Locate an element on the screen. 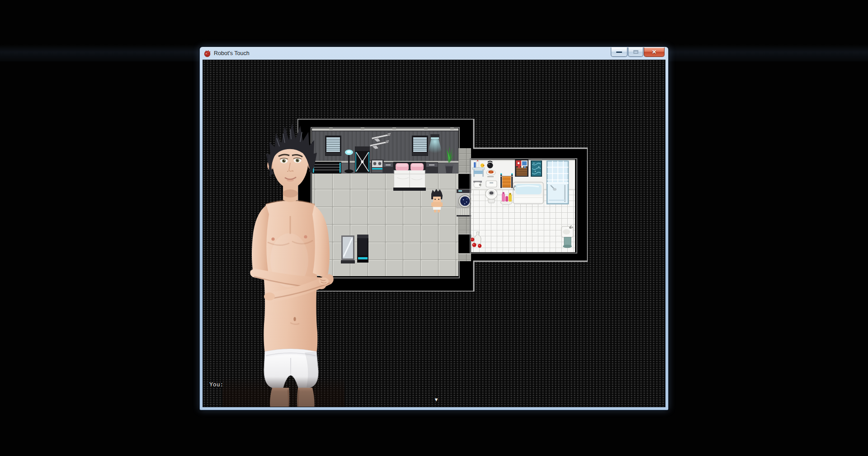 The image size is (868, 456). dialog-speaker: You: is located at coordinates (310, 385).